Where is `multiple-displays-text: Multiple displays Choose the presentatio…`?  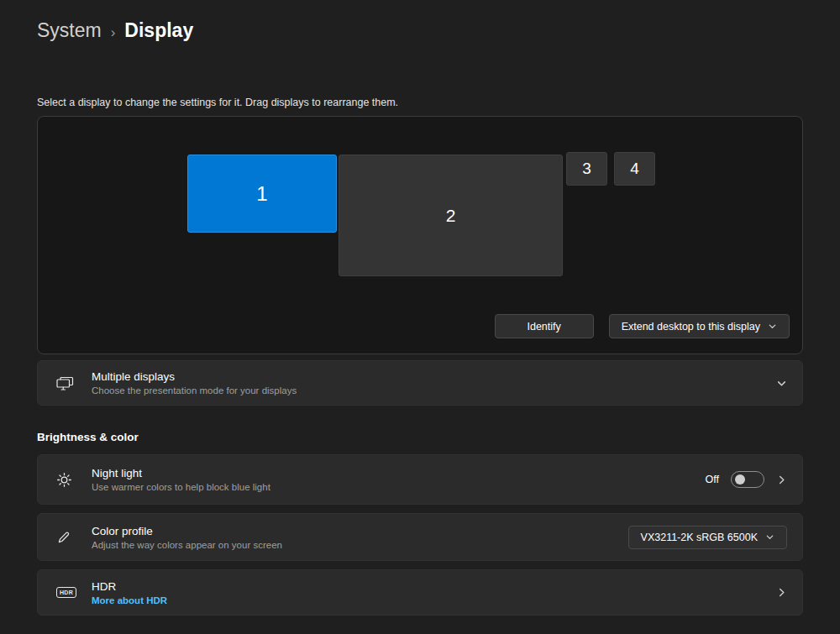 multiple-displays-text: Multiple displays Choose the presentatio… is located at coordinates (194, 383).